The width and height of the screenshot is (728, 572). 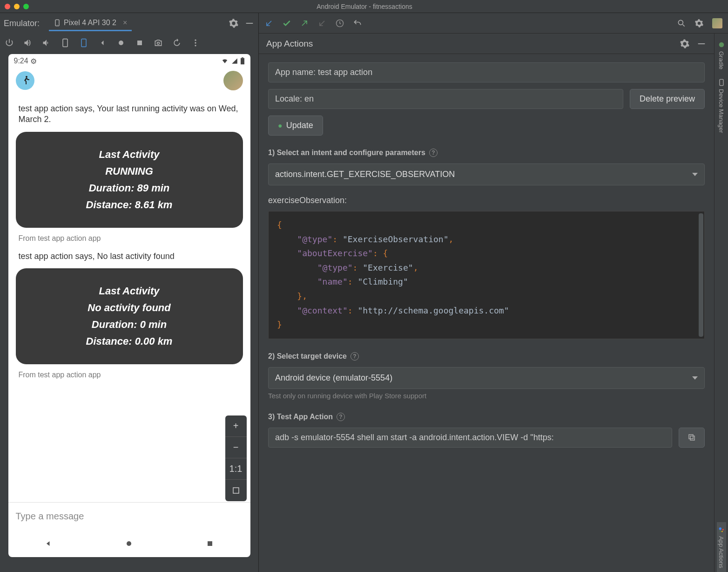 What do you see at coordinates (129, 316) in the screenshot?
I see `activity-card-2: Last Activity No activity found Duration…` at bounding box center [129, 316].